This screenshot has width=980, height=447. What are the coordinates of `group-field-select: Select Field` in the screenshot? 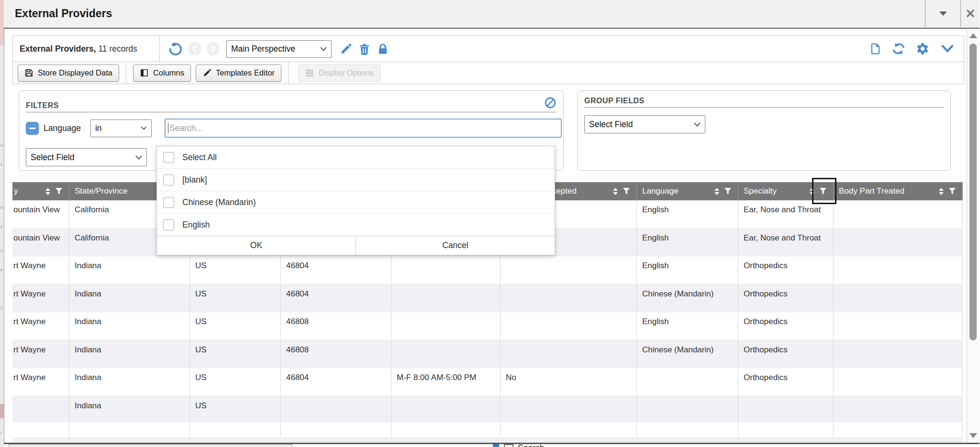 It's located at (645, 124).